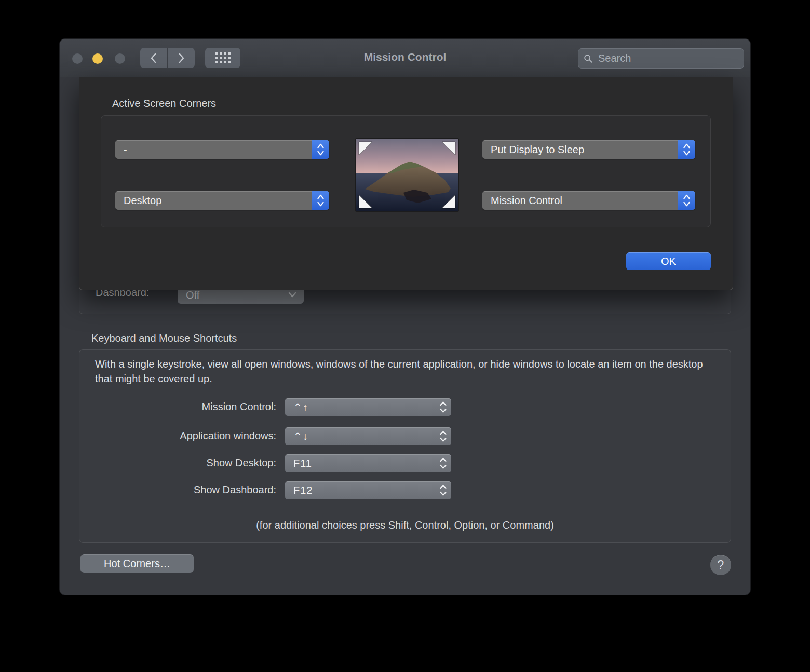 This screenshot has width=810, height=672. I want to click on show-dashboard-shortcut-label: Show Dashboard:, so click(194, 490).